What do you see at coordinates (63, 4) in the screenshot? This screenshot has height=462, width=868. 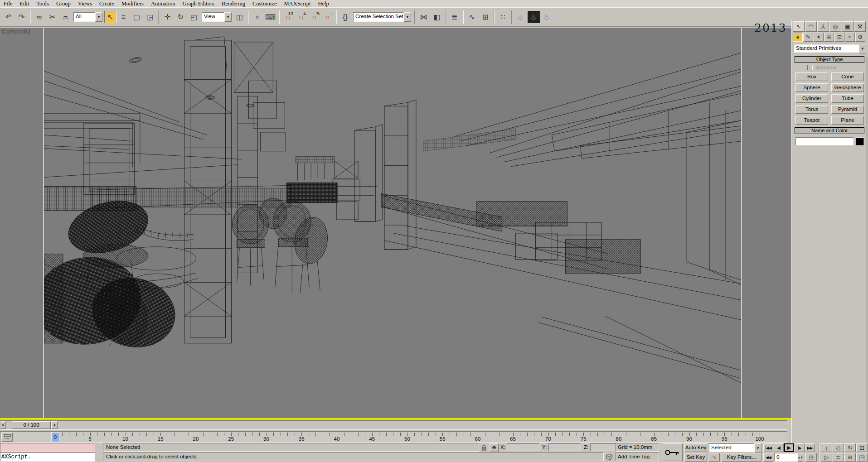 I see `menu-item-group: Group` at bounding box center [63, 4].